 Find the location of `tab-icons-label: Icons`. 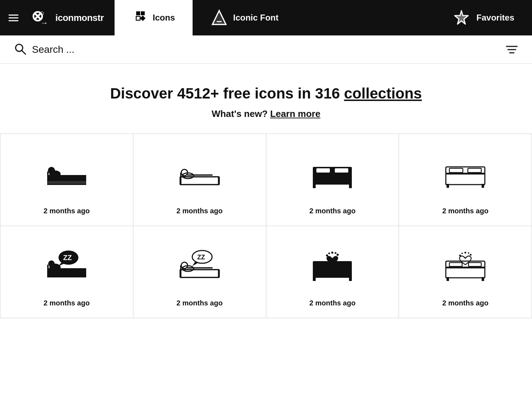

tab-icons-label: Icons is located at coordinates (164, 18).